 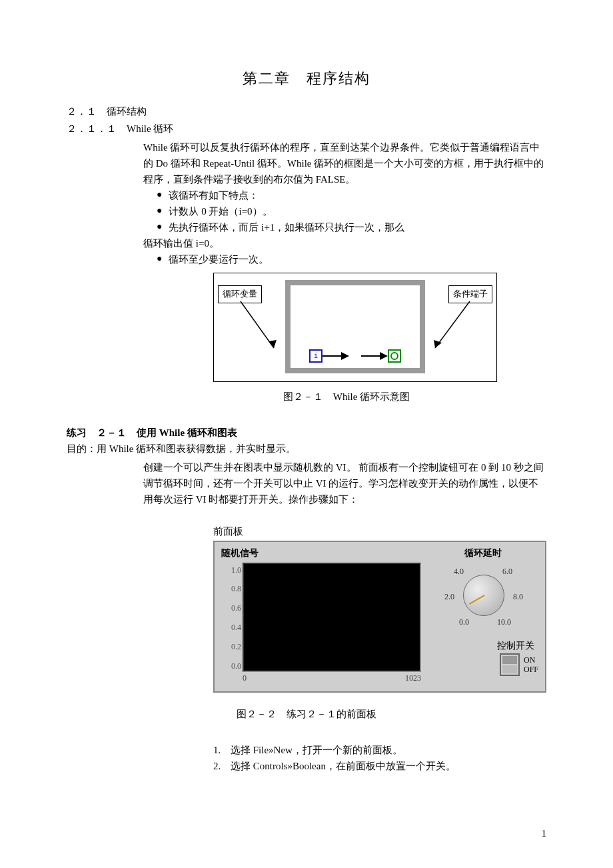 What do you see at coordinates (449, 597) in the screenshot?
I see `dial-tick: 2.0` at bounding box center [449, 597].